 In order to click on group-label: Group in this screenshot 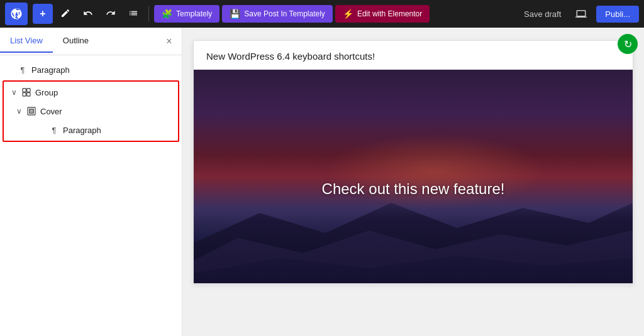, I will do `click(47, 93)`.